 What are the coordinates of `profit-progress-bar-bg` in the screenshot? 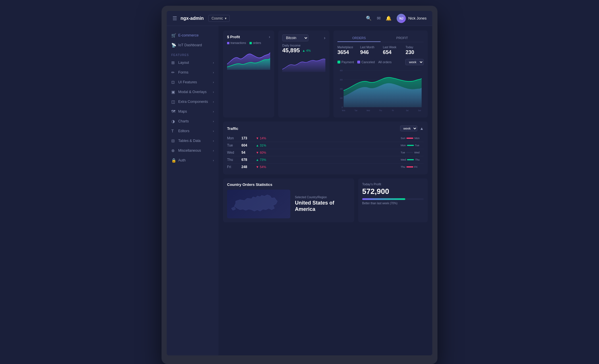 It's located at (393, 199).